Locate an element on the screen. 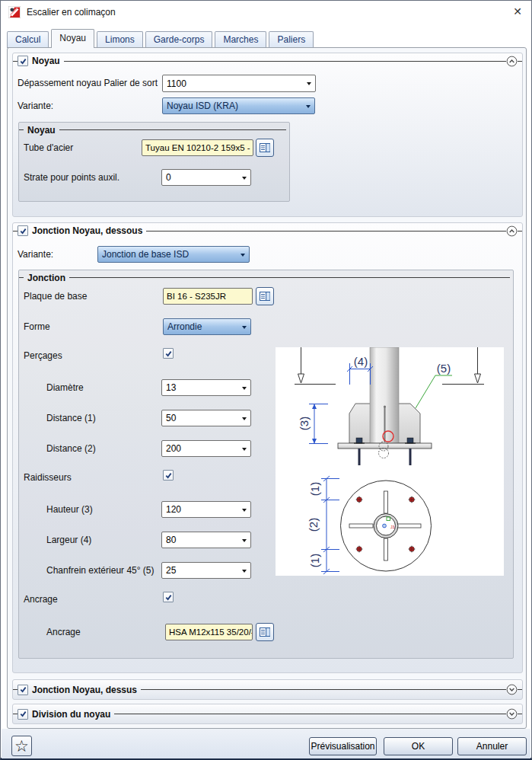  tab-paliers: Paliers is located at coordinates (291, 40).